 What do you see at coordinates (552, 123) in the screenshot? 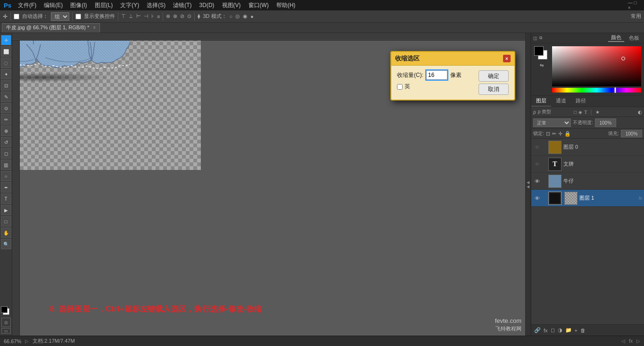
I see `blend-mode-select: 正常` at bounding box center [552, 123].